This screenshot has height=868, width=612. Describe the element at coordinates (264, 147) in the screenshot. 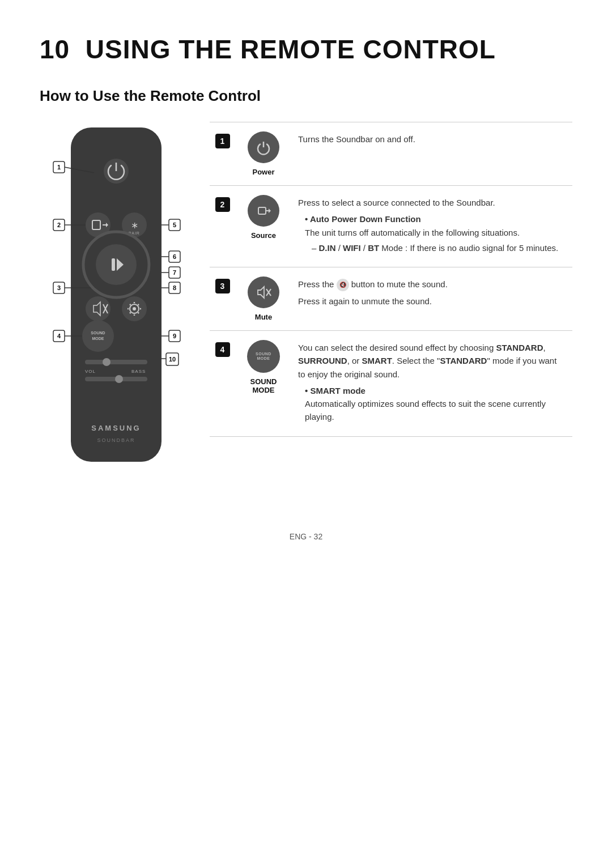

I see `power-icon-circle` at that location.